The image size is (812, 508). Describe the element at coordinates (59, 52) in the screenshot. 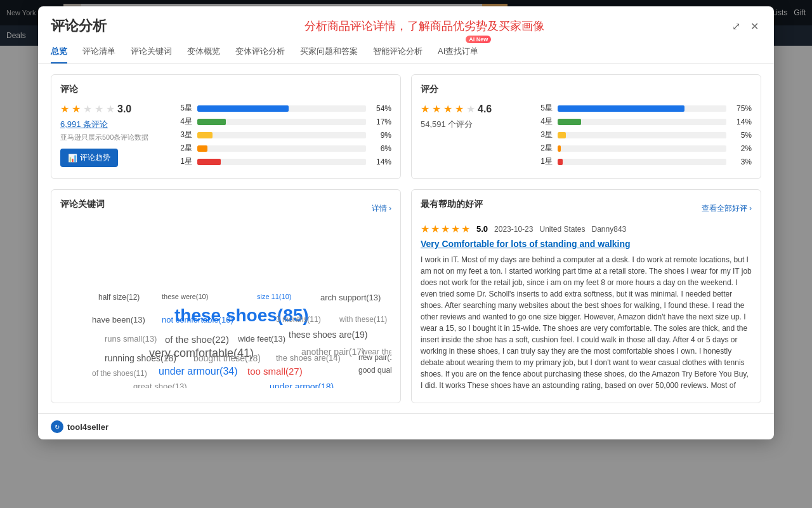

I see `tab-overview: 总览` at that location.